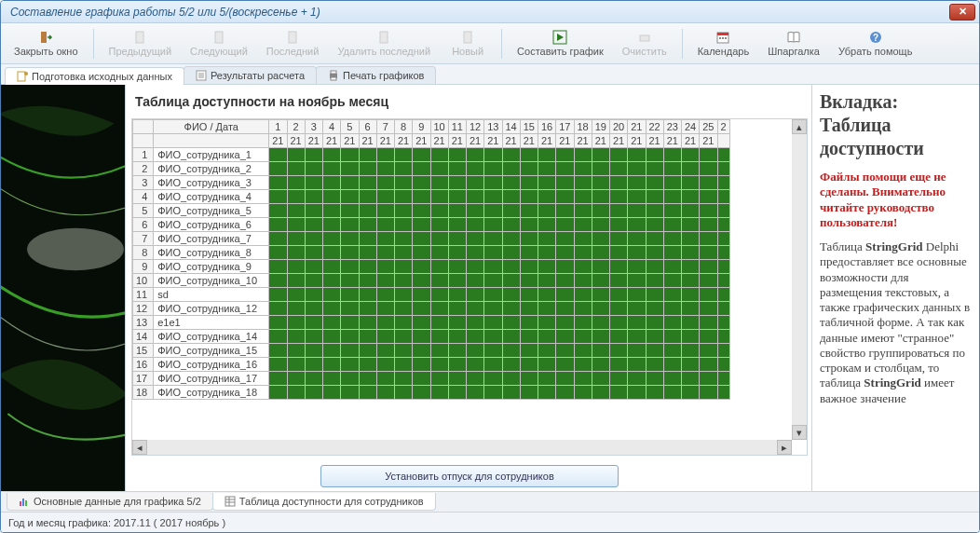  What do you see at coordinates (432, 211) in the screenshot?
I see `table-row: 5ФИО_сотрудника_5` at bounding box center [432, 211].